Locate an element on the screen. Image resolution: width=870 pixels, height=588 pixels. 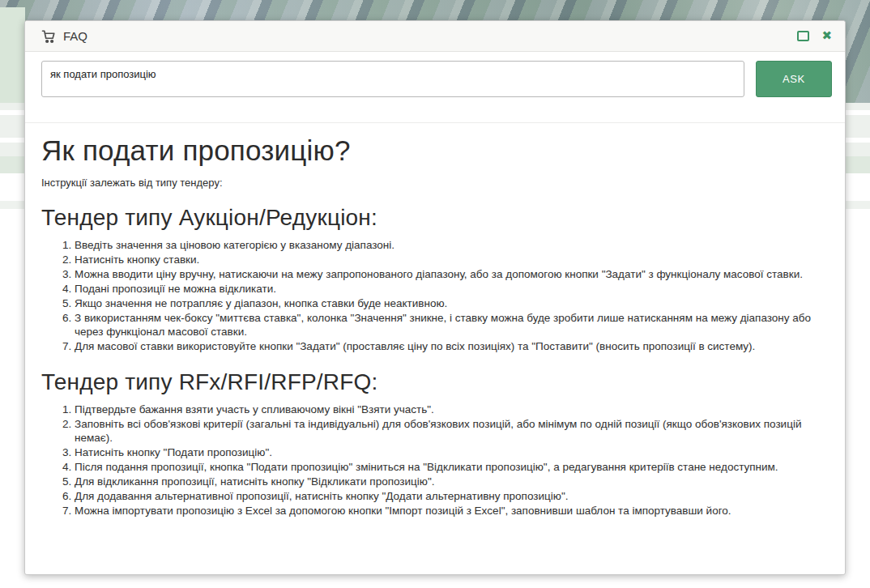
list-item: З використанням чек-боксу "миттєва ставк… is located at coordinates (450, 325).